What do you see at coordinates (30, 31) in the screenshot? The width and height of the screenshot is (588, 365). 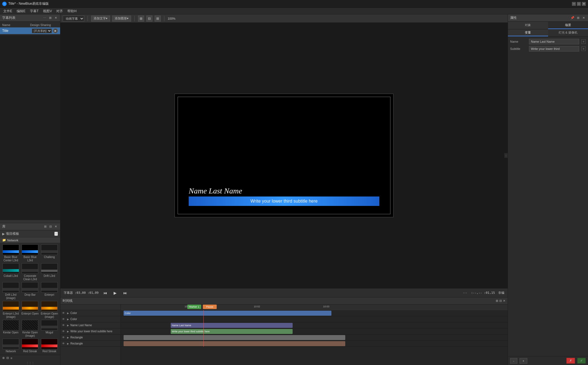 I see `caption-list-row: Title [不共享的] ▶` at bounding box center [30, 31].